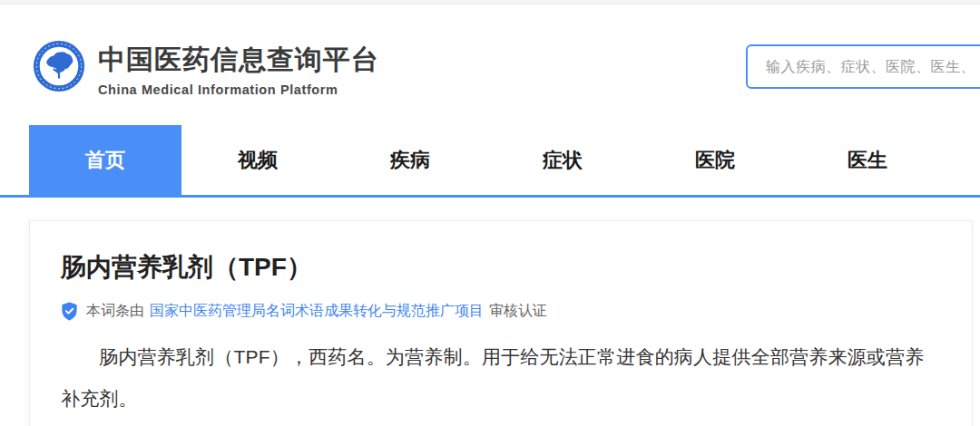  Describe the element at coordinates (715, 160) in the screenshot. I see `nav-tab-hospital: 医院` at that location.